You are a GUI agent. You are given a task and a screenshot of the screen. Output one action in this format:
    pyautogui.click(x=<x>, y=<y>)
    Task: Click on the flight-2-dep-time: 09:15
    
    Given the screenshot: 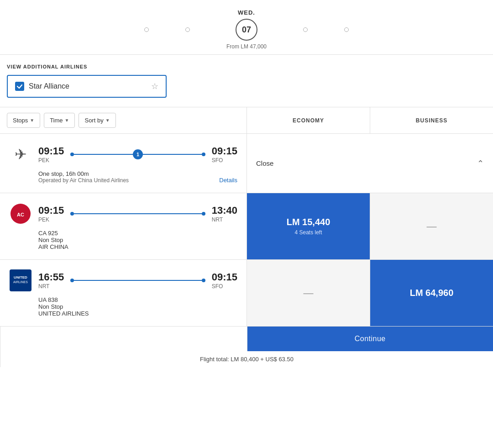 What is the action you would take?
    pyautogui.click(x=51, y=211)
    